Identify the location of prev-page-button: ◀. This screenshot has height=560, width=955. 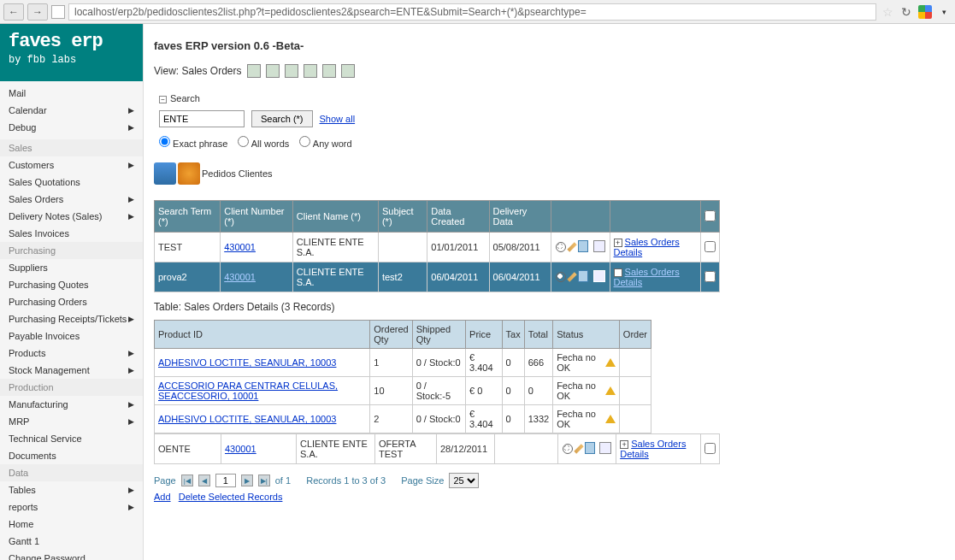
(204, 480).